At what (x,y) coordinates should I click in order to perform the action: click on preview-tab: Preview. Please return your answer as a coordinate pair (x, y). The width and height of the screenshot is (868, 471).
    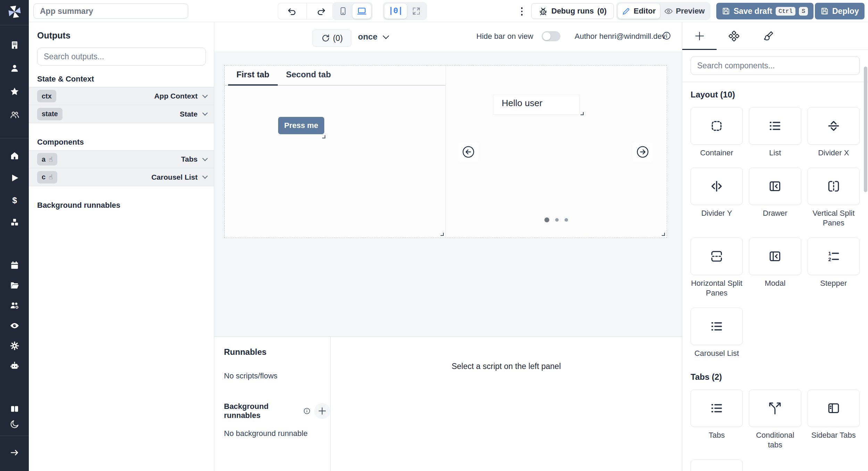
    Looking at the image, I should click on (685, 11).